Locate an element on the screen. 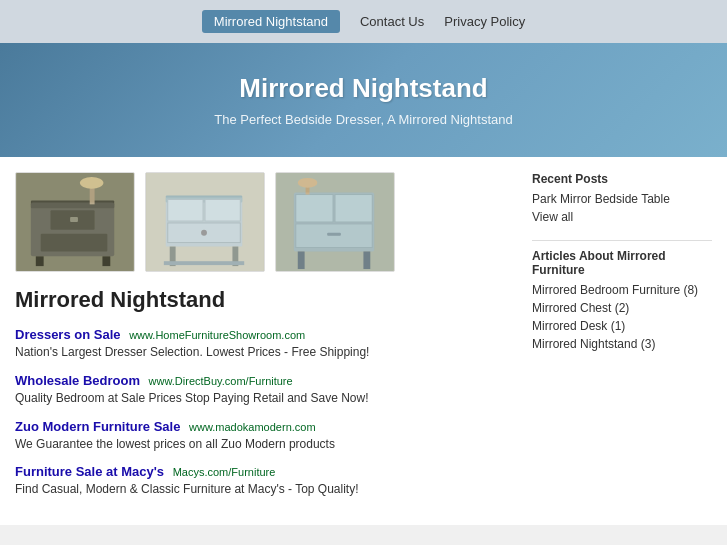 The height and width of the screenshot is (545, 727). sidebar-link-bedroom-furniture: Mirrored Bedroom Furniture (8) is located at coordinates (622, 290).